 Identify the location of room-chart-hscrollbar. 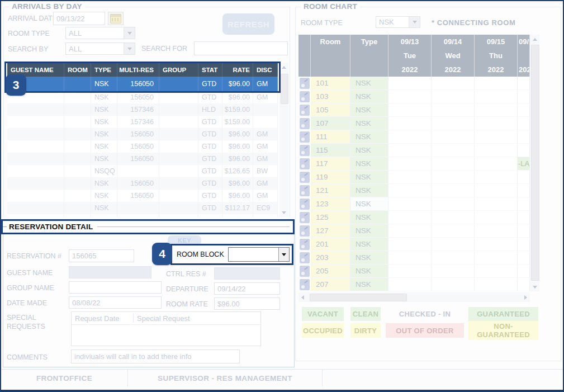
(414, 297).